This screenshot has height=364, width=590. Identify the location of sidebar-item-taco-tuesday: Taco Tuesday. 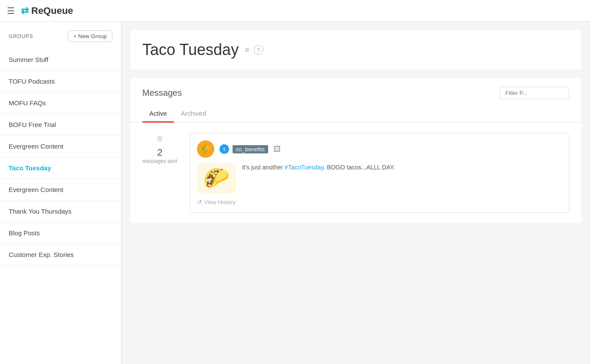
(61, 168).